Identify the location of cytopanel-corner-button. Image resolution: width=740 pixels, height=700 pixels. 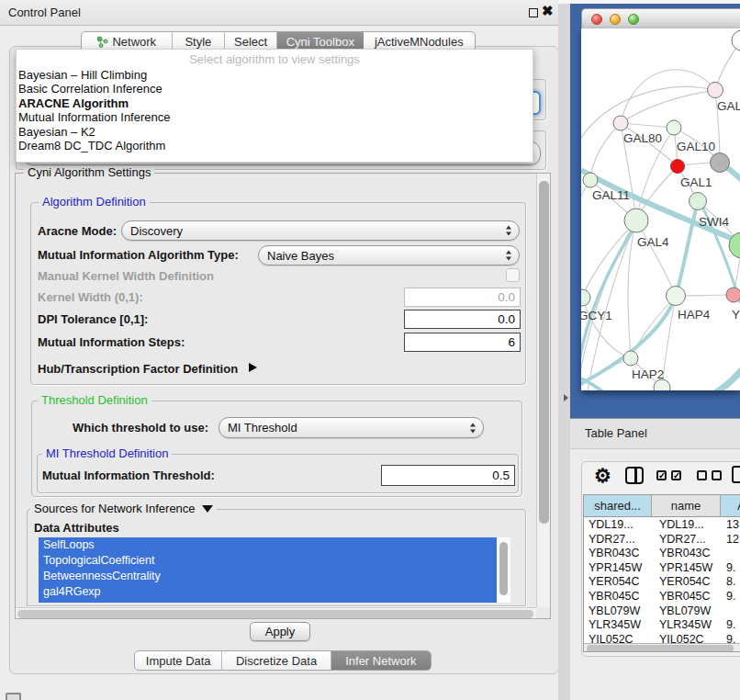
(13, 696).